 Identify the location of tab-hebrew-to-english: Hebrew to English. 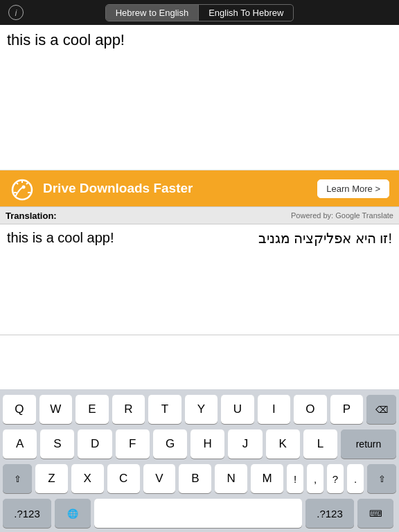
(152, 12).